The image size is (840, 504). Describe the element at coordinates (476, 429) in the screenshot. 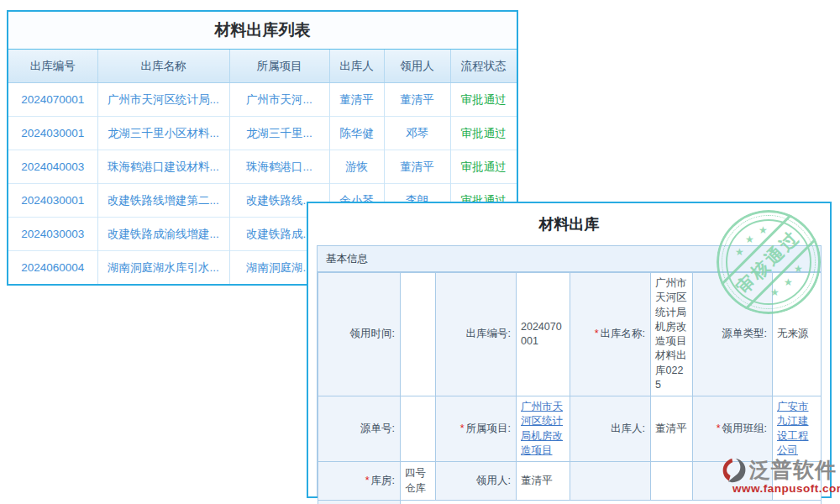

I see `project-label: *所属项目:` at that location.